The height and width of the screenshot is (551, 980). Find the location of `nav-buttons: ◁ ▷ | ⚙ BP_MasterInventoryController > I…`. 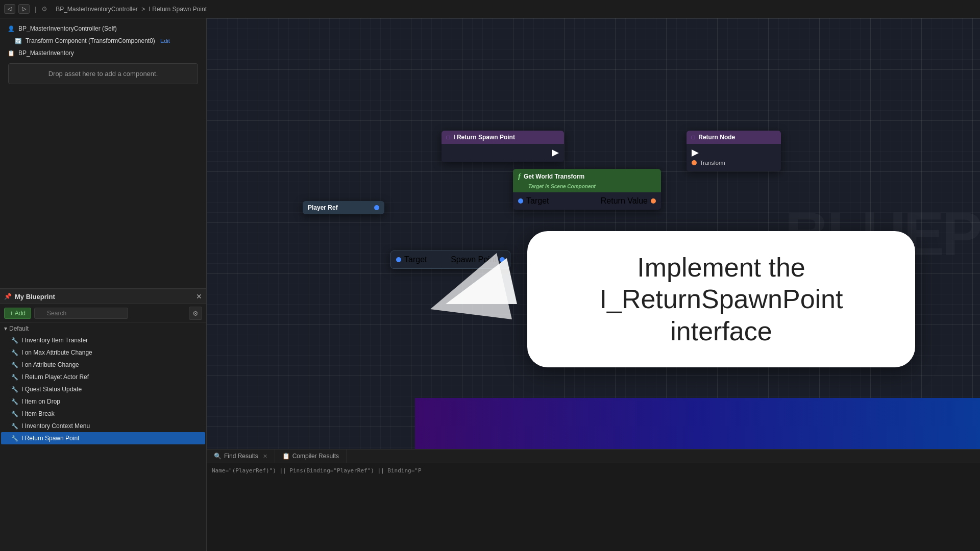

nav-buttons: ◁ ▷ | ⚙ BP_MasterInventoryController > I… is located at coordinates (105, 9).